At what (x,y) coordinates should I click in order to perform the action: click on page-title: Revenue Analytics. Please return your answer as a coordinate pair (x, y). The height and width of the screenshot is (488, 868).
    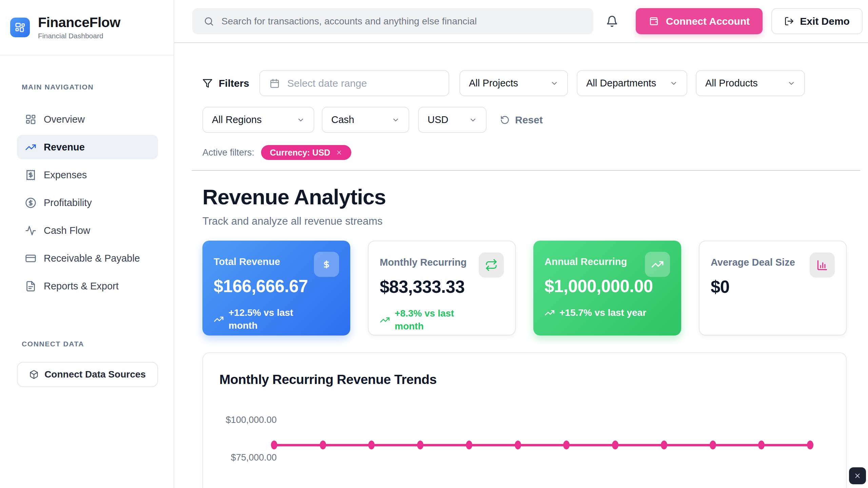
    Looking at the image, I should click on (294, 197).